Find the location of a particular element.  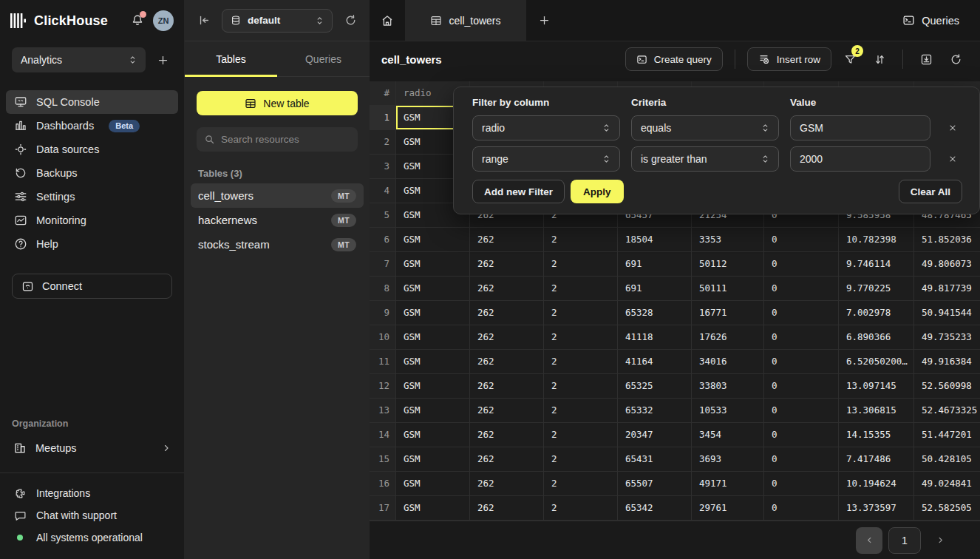

workspace-selector: Analytics is located at coordinates (78, 60).